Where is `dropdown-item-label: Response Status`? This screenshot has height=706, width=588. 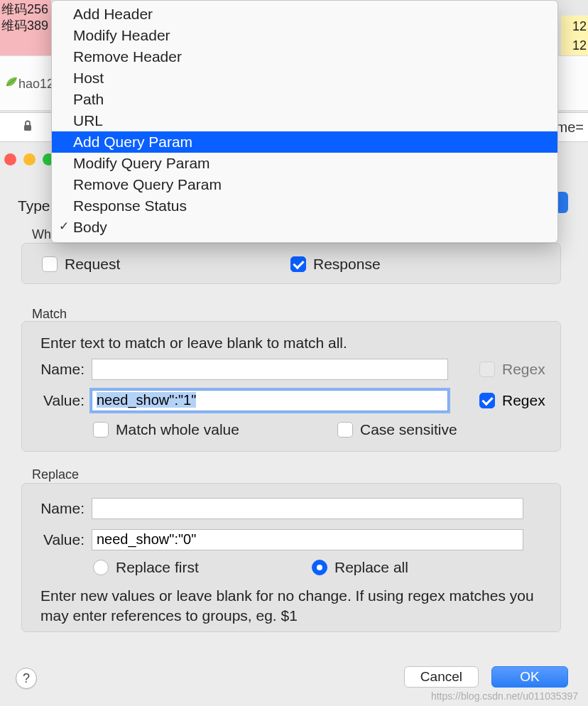 dropdown-item-label: Response Status is located at coordinates (130, 206).